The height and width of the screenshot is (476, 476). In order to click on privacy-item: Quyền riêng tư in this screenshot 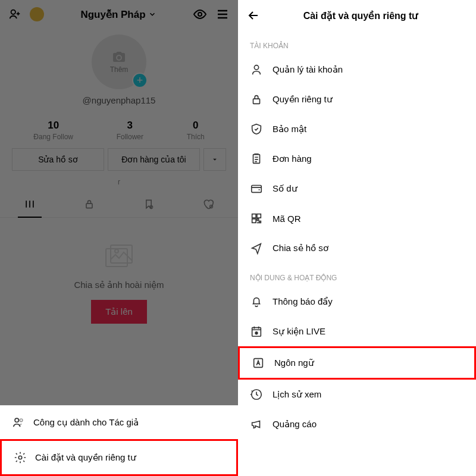, I will do `click(357, 99)`.